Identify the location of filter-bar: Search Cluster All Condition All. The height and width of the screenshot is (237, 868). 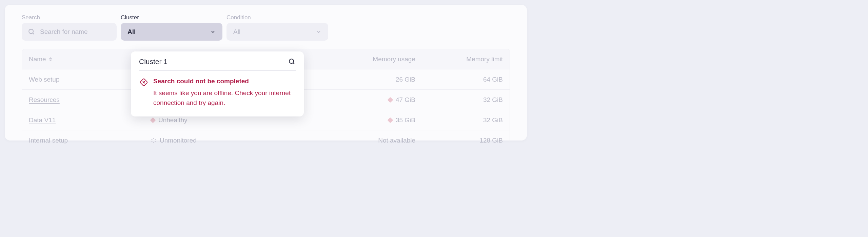
(266, 27).